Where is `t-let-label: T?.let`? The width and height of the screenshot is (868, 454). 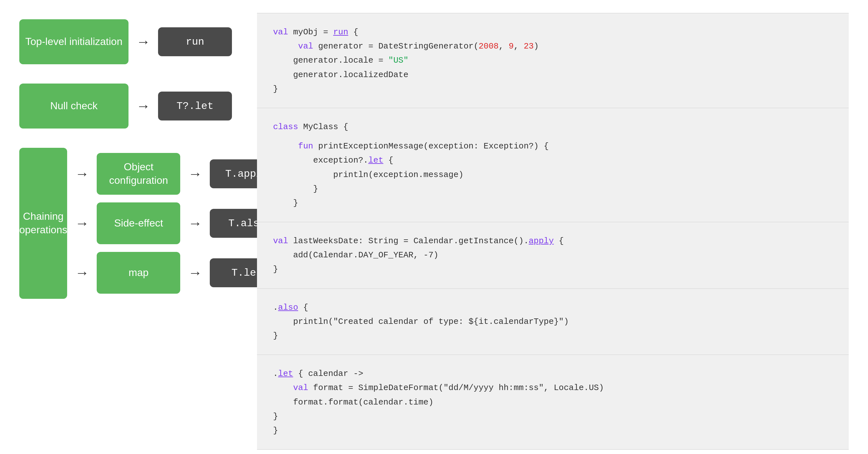 t-let-label: T?.let is located at coordinates (195, 106).